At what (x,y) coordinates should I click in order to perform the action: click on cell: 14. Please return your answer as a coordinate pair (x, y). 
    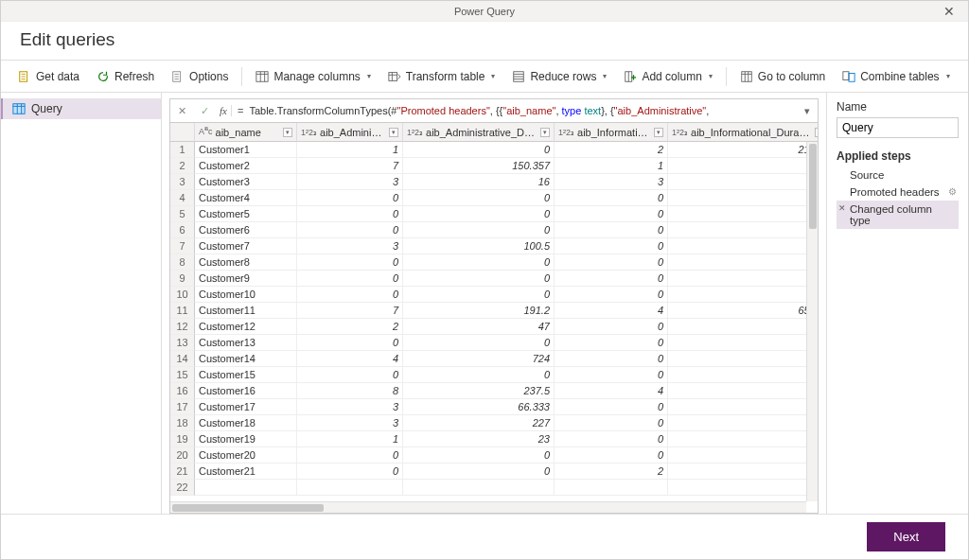
    Looking at the image, I should click on (744, 392).